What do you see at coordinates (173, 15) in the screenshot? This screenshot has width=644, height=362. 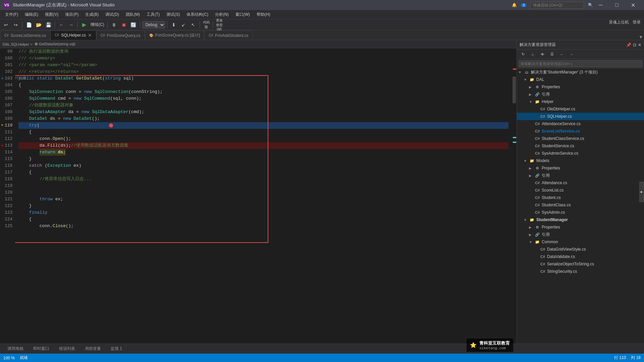 I see `menu-test: 测试(S)` at bounding box center [173, 15].